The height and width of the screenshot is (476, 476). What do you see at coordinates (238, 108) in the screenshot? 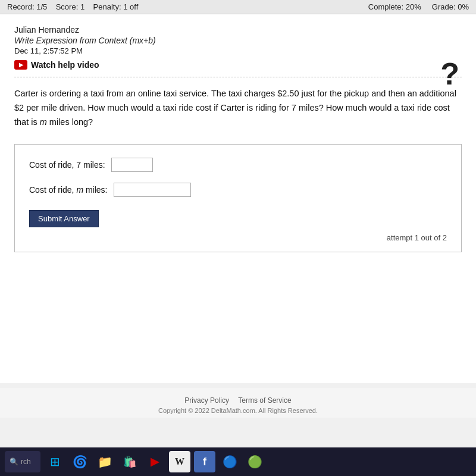
I see `problem-text: Carter is ordering a taxi from an online…` at bounding box center [238, 108].